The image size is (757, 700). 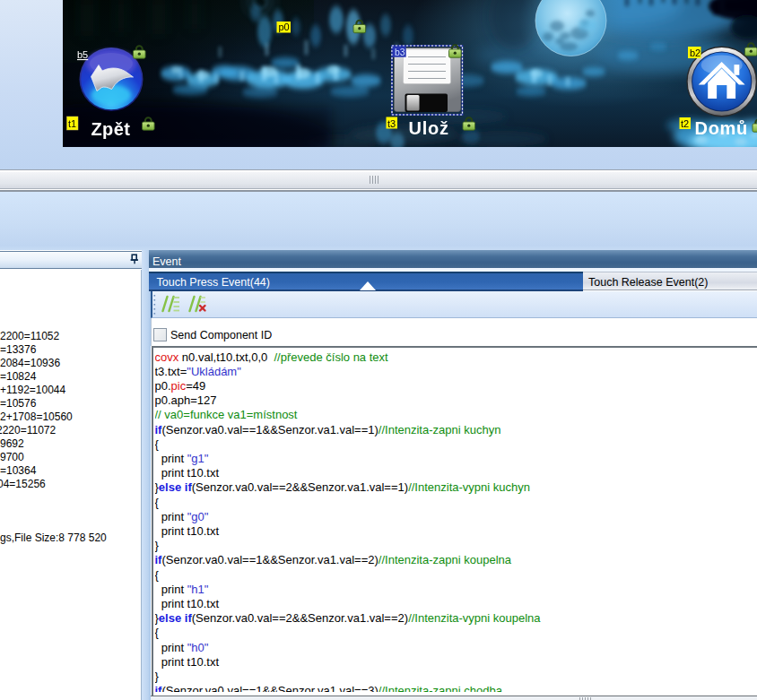 What do you see at coordinates (400, 52) in the screenshot?
I see `svg-text: b3` at bounding box center [400, 52].